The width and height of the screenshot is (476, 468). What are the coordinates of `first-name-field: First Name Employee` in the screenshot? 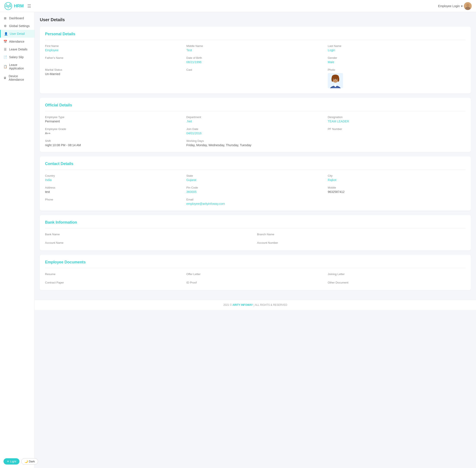 It's located at (114, 48).